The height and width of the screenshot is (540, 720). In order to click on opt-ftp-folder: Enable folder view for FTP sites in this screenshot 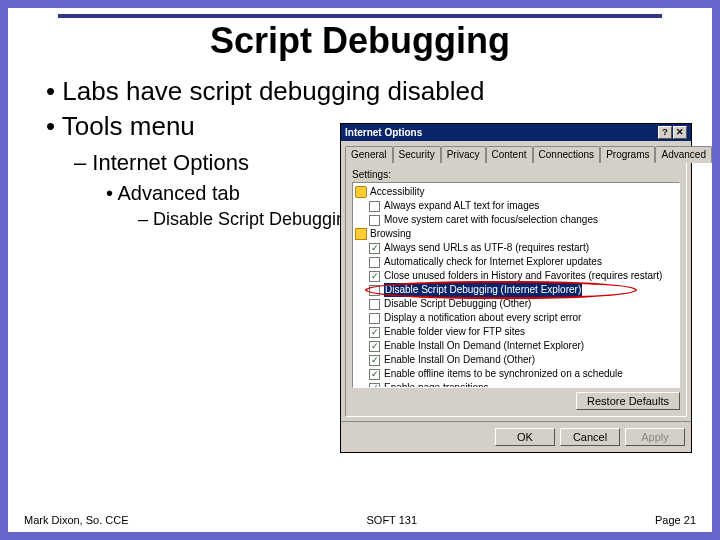, I will do `click(454, 332)`.